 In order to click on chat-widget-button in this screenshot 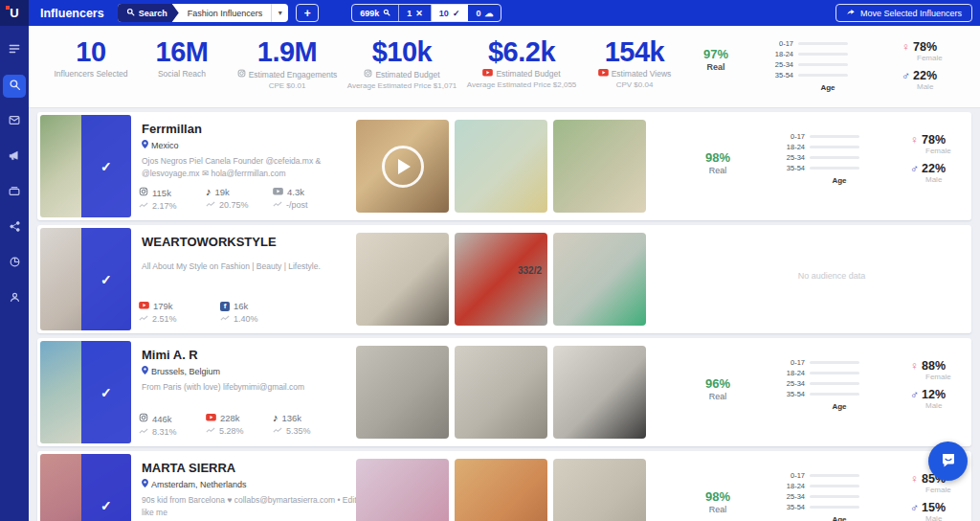, I will do `click(947, 462)`.